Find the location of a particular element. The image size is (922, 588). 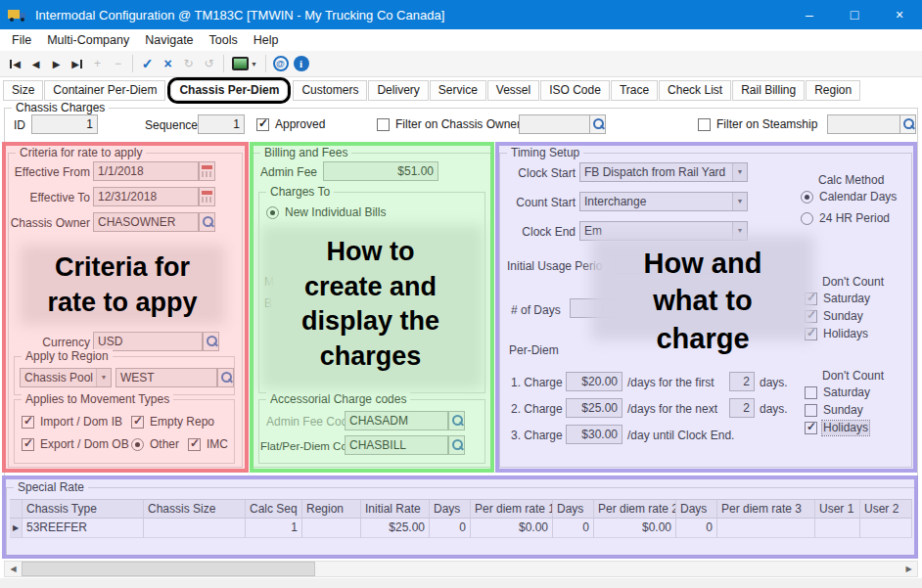

col-initial-rate: Initial Rate is located at coordinates (395, 509).